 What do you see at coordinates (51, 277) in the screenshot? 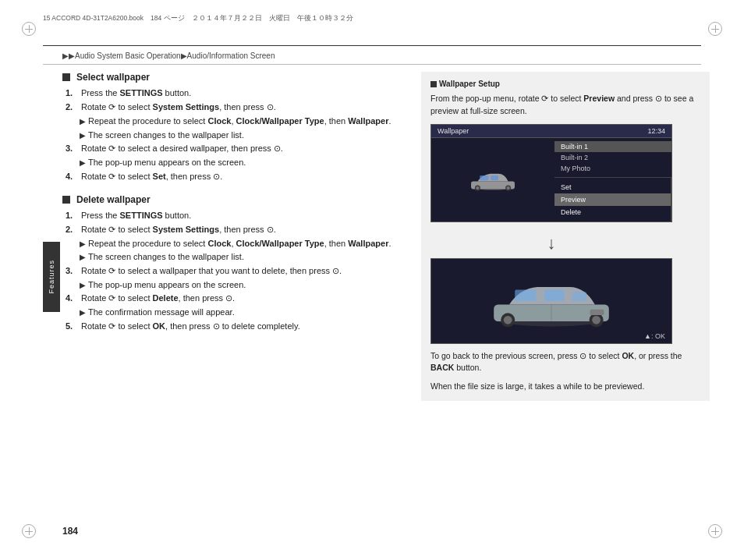
I see `side-tab-label: Features` at bounding box center [51, 277].